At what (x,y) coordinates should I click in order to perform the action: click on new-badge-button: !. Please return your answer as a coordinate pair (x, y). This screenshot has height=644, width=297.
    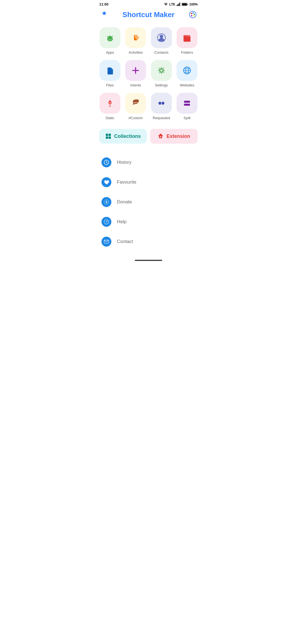
    Looking at the image, I should click on (104, 15).